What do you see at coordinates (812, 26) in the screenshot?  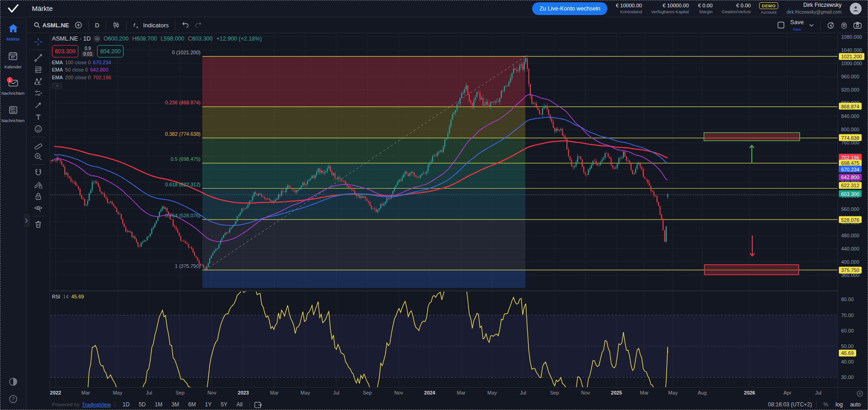 I see `save-dropdown-button` at bounding box center [812, 26].